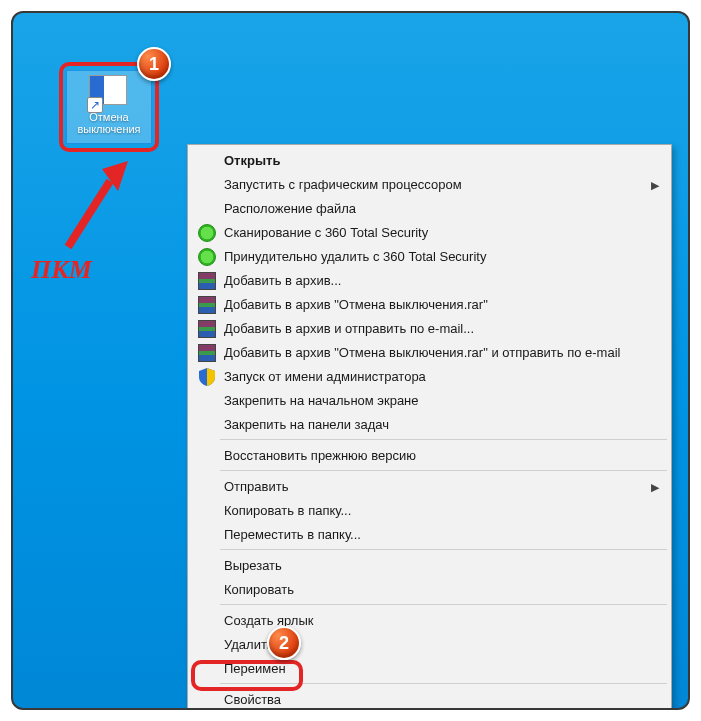  I want to click on menu-item-label: Переимен, so click(255, 668).